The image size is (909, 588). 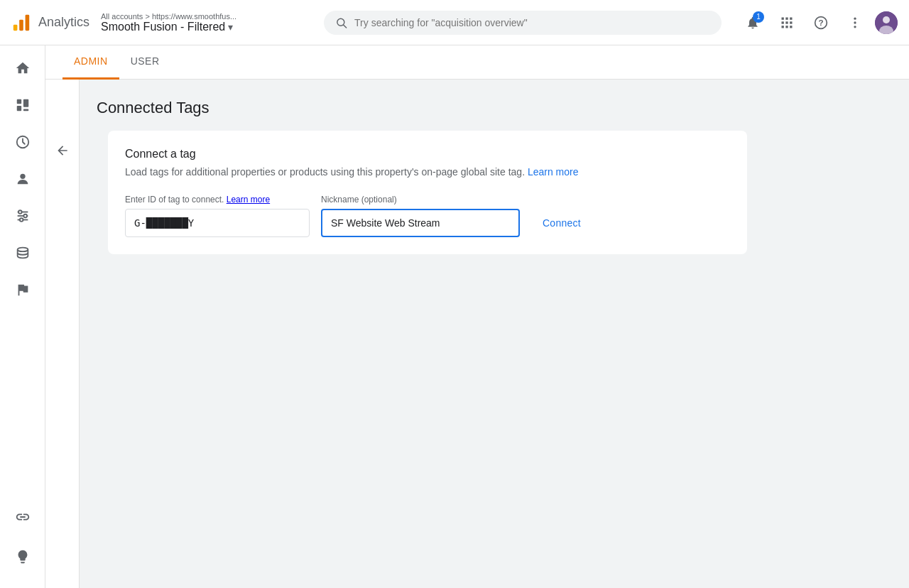 What do you see at coordinates (523, 23) in the screenshot?
I see `search-box` at bounding box center [523, 23].